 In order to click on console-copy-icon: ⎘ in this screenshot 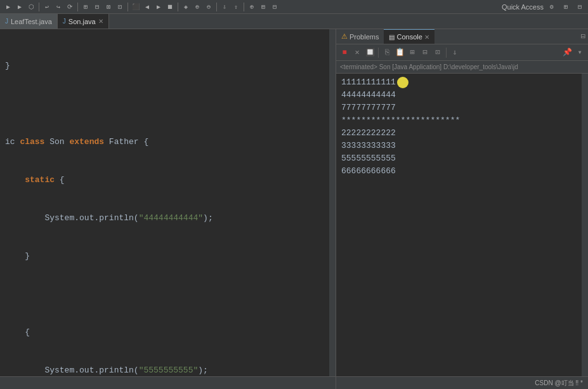, I will do `click(387, 53)`.